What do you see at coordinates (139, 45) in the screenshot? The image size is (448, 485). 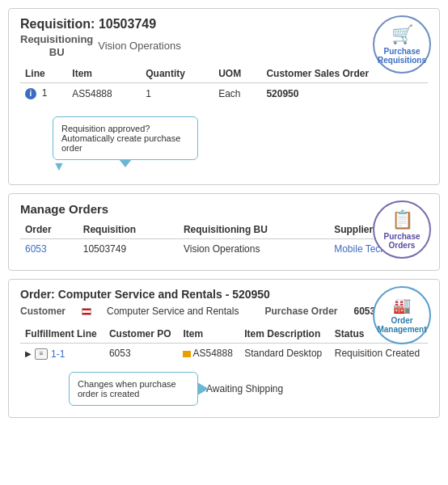 I see `req-bu-org: Vision Operations` at bounding box center [139, 45].